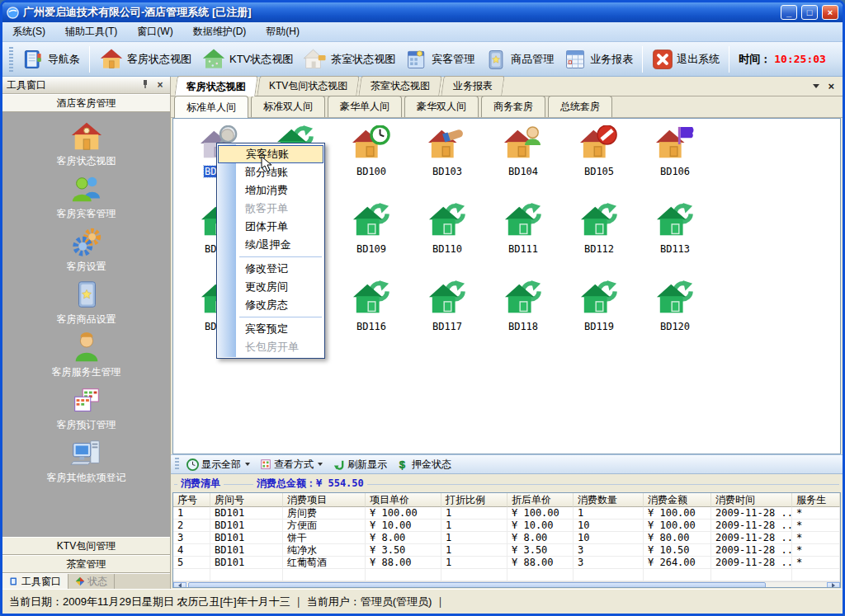  Describe the element at coordinates (675, 240) in the screenshot. I see `room-bd113: BD113` at that location.